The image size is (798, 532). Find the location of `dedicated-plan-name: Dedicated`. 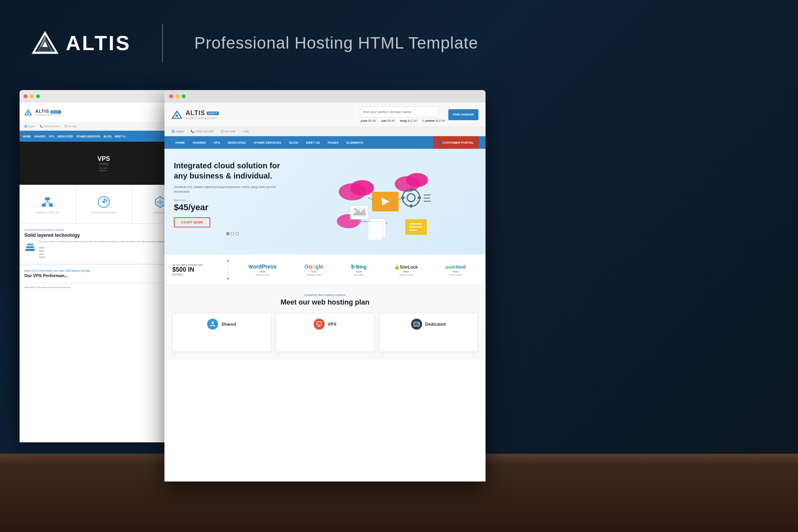

dedicated-plan-name: Dedicated is located at coordinates (435, 324).